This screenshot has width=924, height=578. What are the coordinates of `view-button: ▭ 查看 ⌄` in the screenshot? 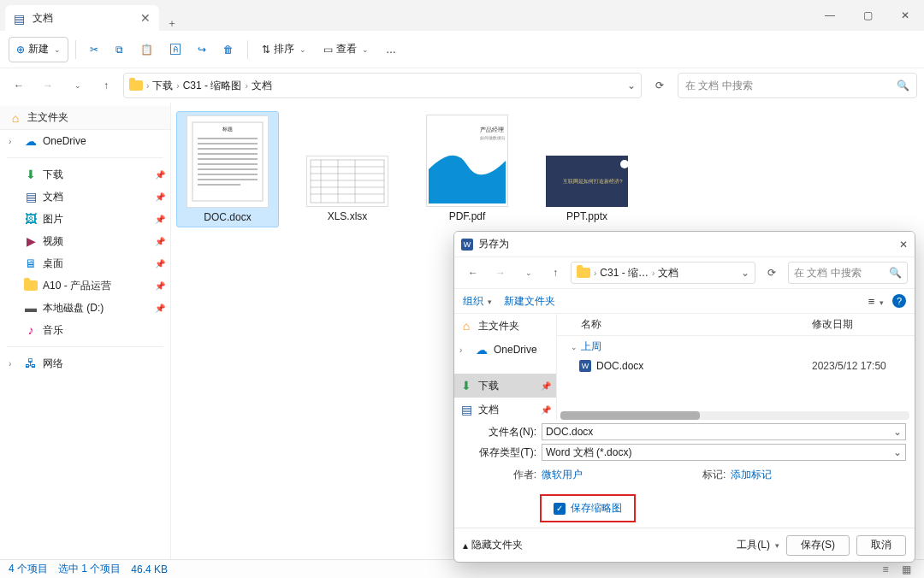 It's located at (346, 50).